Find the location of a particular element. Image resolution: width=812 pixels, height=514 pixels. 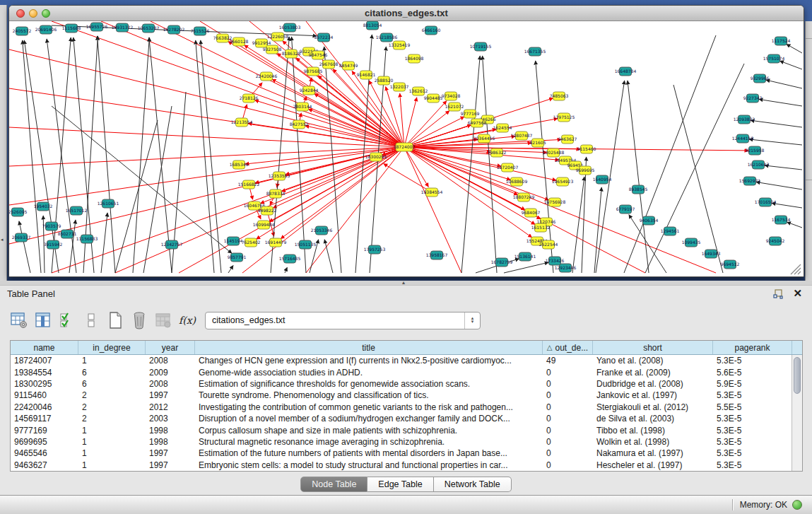

network-node: 9498222 is located at coordinates (267, 211).